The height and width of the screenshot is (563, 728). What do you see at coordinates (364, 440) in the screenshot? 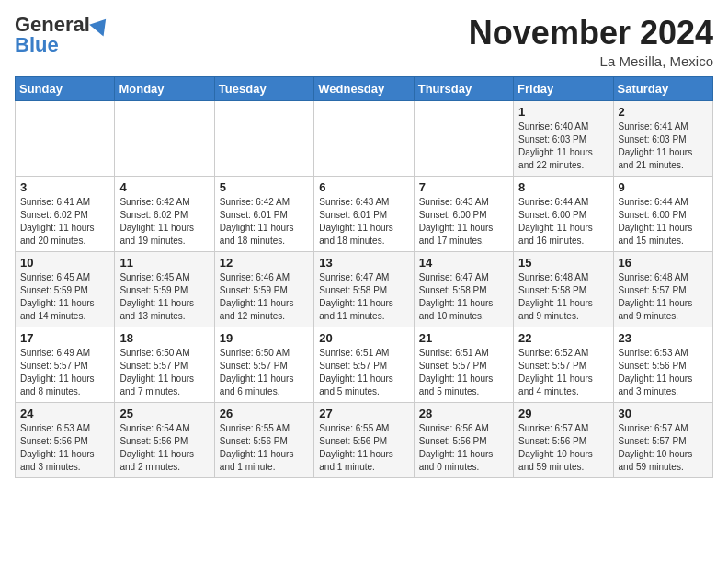
I see `table-row: 27Sunrise: 6:55 AM Sunset: 5:56 PM Dayli…` at bounding box center [364, 440].